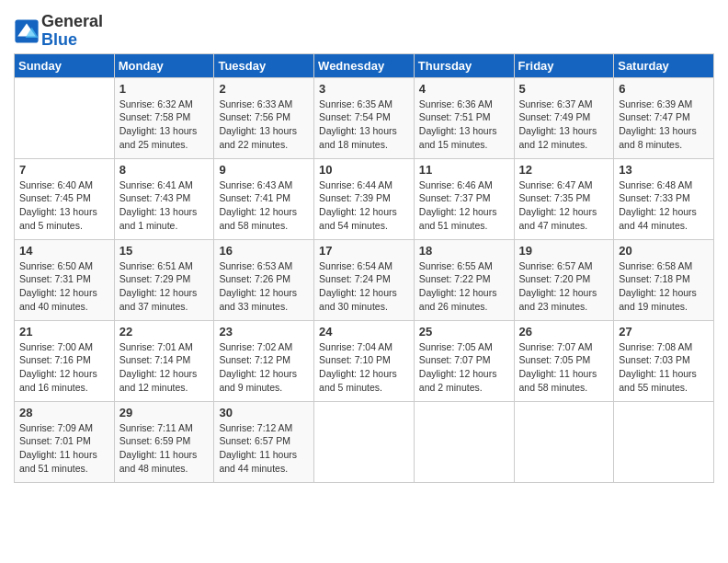 This screenshot has height=563, width=728. Describe the element at coordinates (664, 368) in the screenshot. I see `day-info: Sunrise: 7:08 AM Sunset: 7:03 PM Dayligh…` at that location.